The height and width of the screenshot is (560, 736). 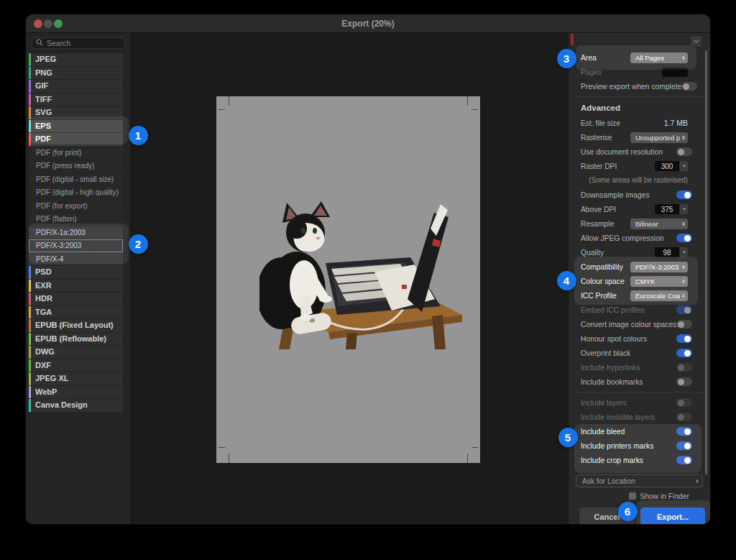 What do you see at coordinates (640, 267) in the screenshot?
I see `settings-row-compatibility: CompatibilityPDF/X-3:2003` at bounding box center [640, 267].